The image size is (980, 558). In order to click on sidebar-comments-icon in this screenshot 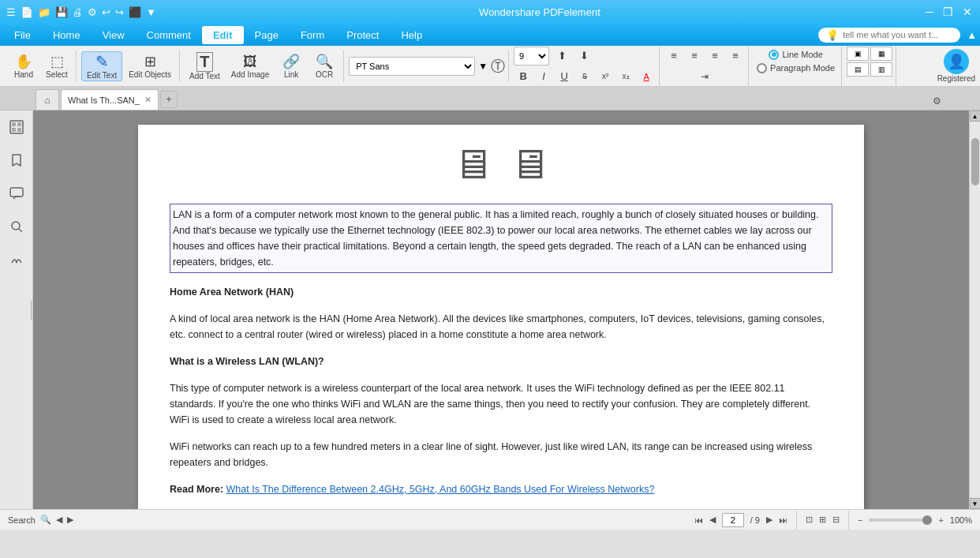, I will do `click(17, 193)`.